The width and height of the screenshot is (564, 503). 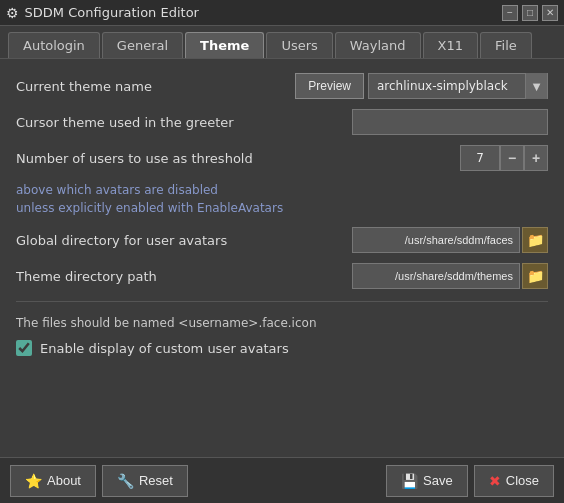 I want to click on maximize-button: □, so click(x=530, y=13).